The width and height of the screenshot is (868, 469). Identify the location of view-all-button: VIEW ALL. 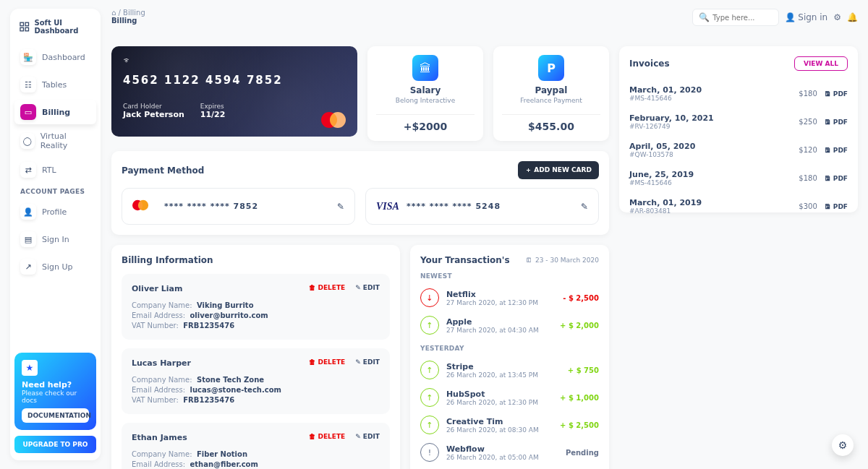
(821, 64).